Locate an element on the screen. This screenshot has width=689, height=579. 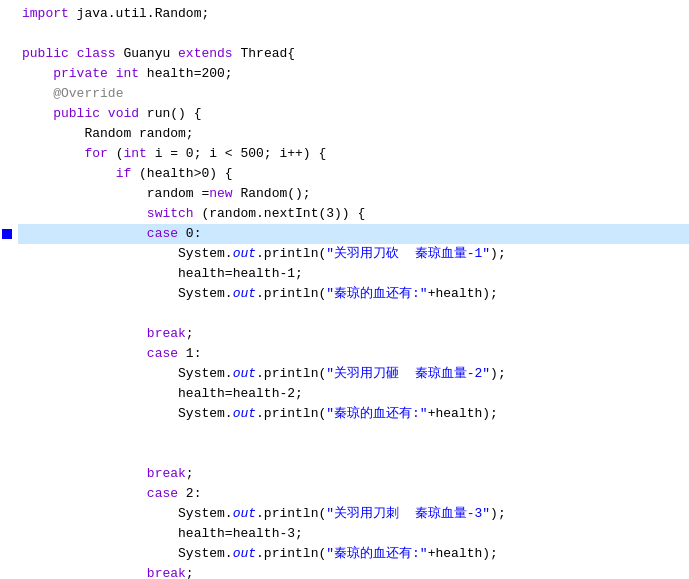
line-content-6: public void run() { is located at coordinates (354, 114).